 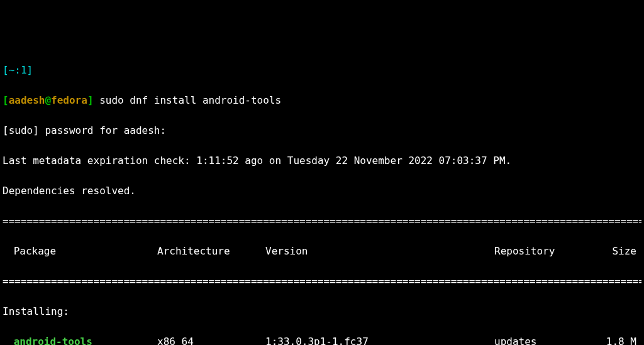 What do you see at coordinates (322, 251) in the screenshot?
I see `table-header-row: PackageArchitectureVersionRepositorySize` at bounding box center [322, 251].